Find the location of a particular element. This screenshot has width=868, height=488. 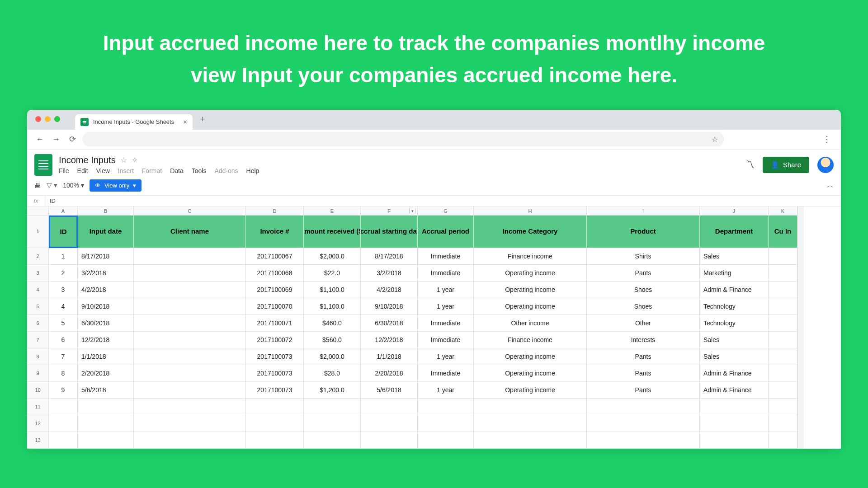

select-all-corner is located at coordinates (38, 211).